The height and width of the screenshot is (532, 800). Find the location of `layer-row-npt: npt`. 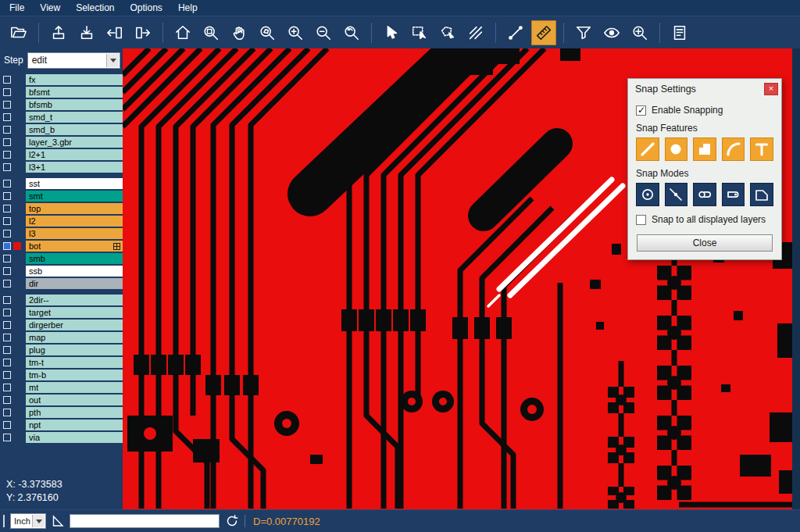

layer-row-npt: npt is located at coordinates (61, 425).